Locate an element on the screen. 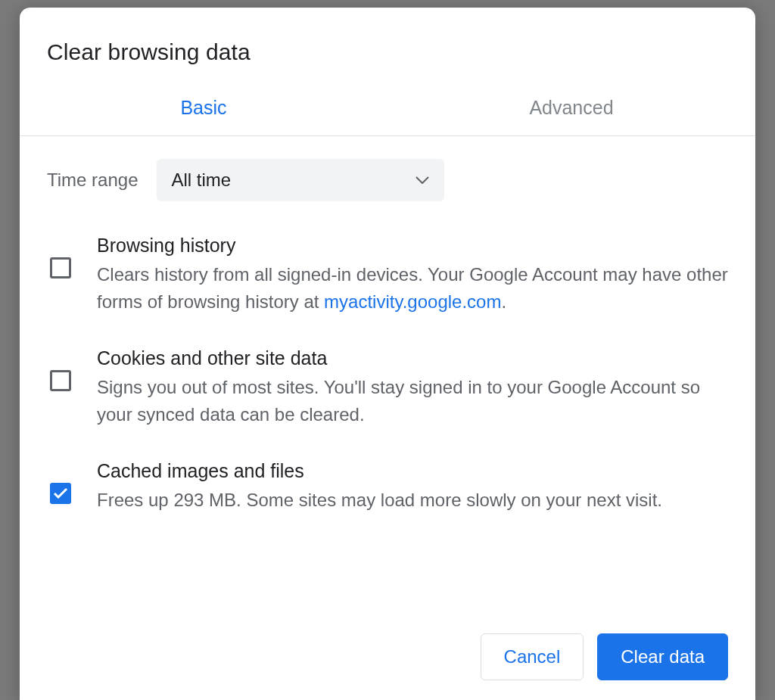  checkbox-cookies is located at coordinates (61, 381).